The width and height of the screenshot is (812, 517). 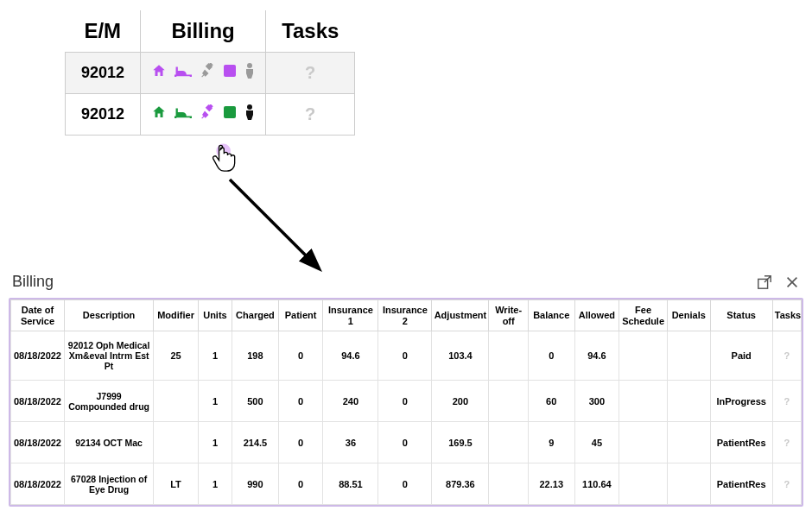 I want to click on cell-adj: 200, so click(x=460, y=401).